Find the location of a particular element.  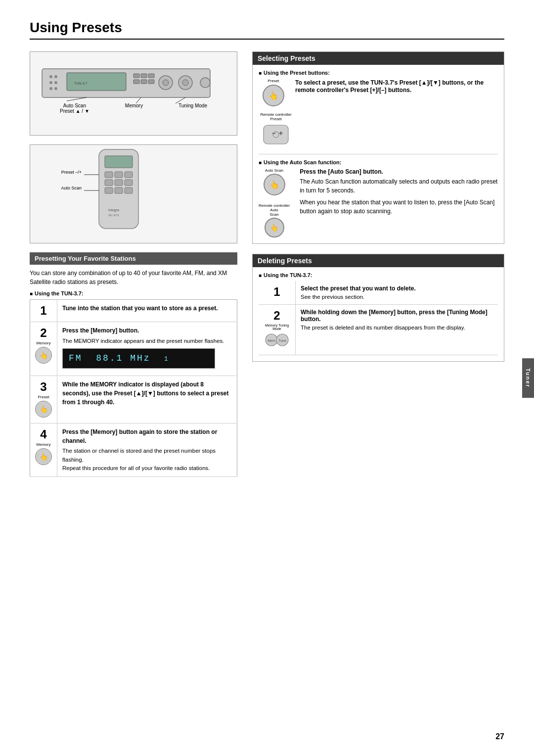

hand-icon-4: 👆 is located at coordinates (44, 457).